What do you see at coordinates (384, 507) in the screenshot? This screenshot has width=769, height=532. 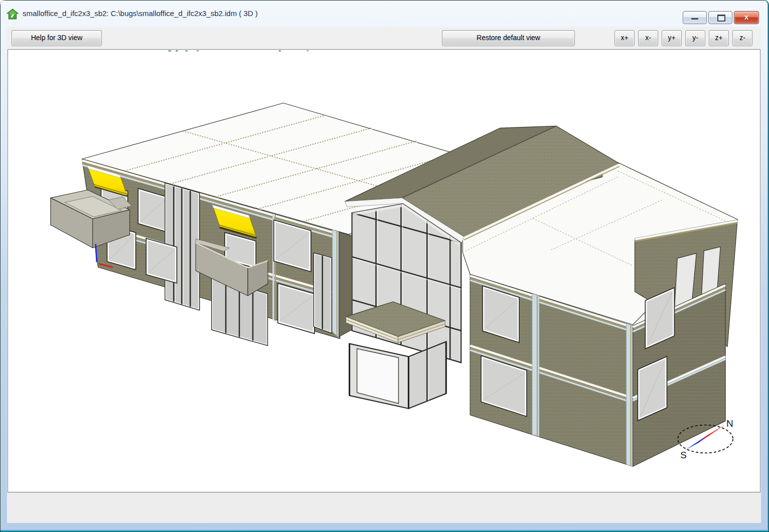 I see `status-bar` at bounding box center [384, 507].